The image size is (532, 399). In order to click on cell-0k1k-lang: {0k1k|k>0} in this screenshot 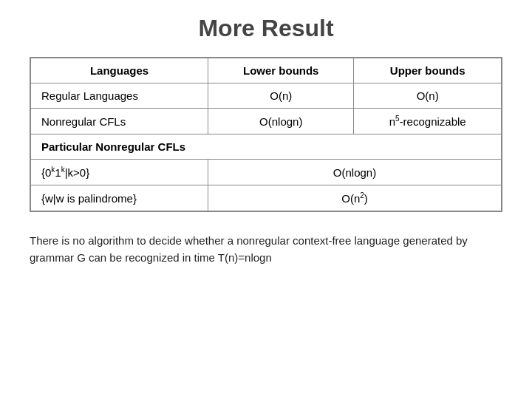, I will do `click(120, 173)`.